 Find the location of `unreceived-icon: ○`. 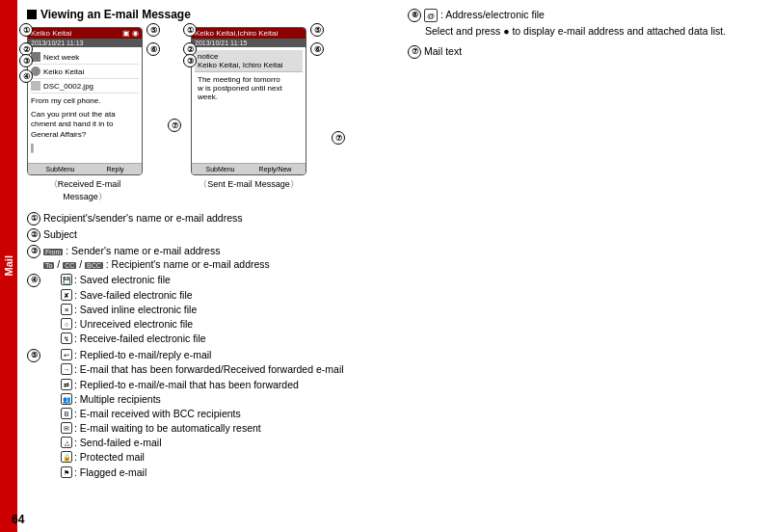

unreceived-icon: ○ is located at coordinates (67, 324).